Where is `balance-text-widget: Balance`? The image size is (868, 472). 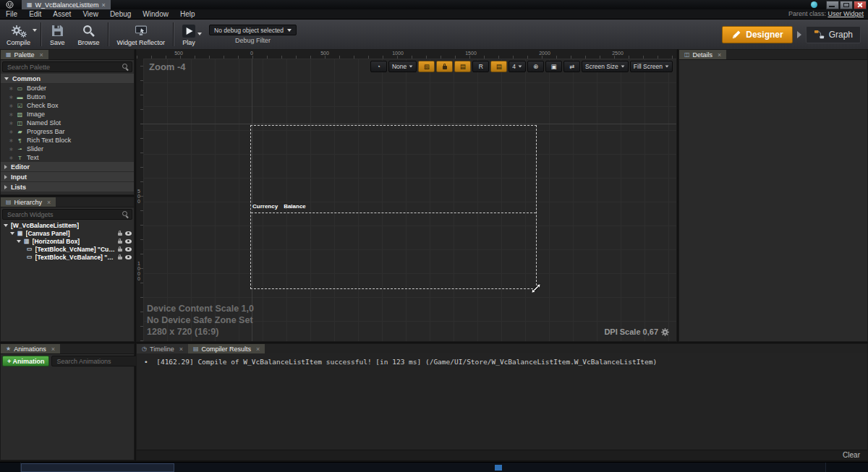 balance-text-widget: Balance is located at coordinates (295, 207).